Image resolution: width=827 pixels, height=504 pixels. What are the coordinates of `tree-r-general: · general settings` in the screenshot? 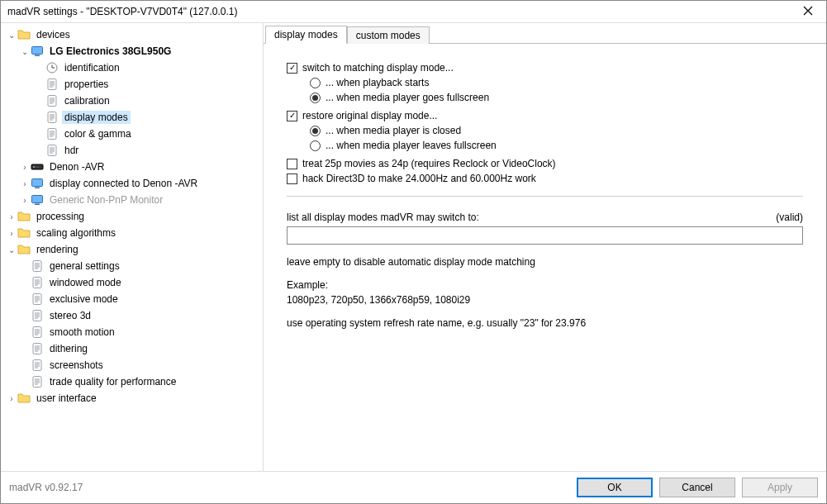 It's located at (134, 266).